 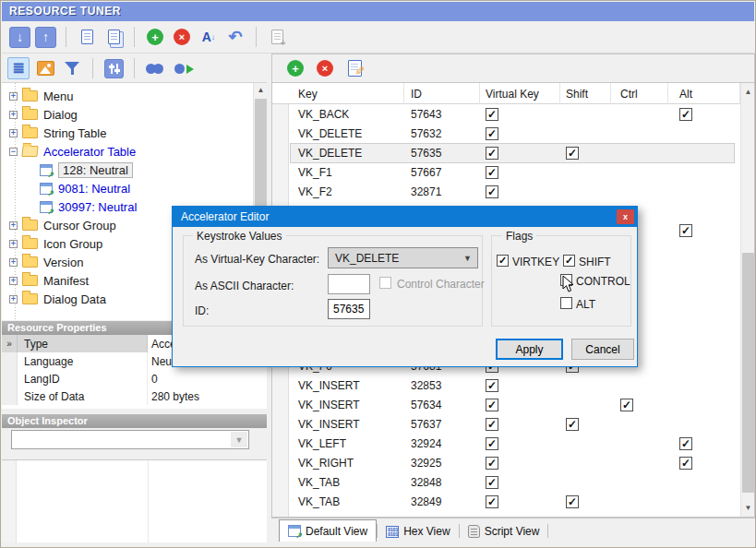 What do you see at coordinates (349, 309) in the screenshot?
I see `id-input` at bounding box center [349, 309].